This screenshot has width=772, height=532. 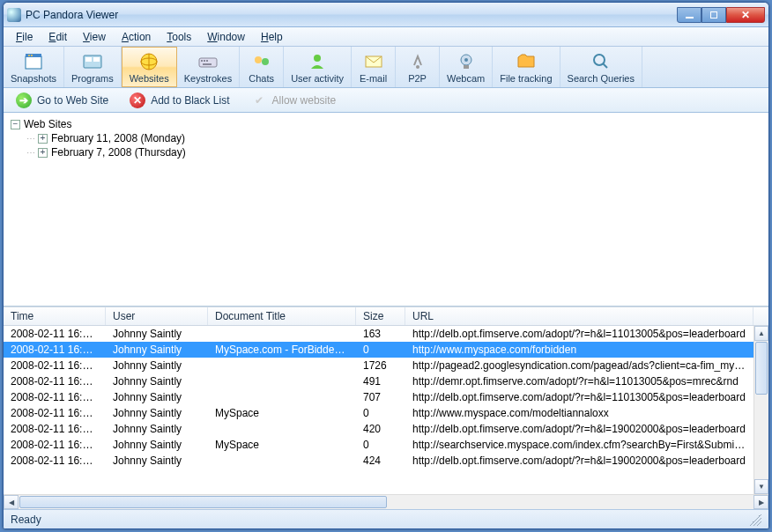 I want to click on goto-icon: ➔, so click(x=24, y=100).